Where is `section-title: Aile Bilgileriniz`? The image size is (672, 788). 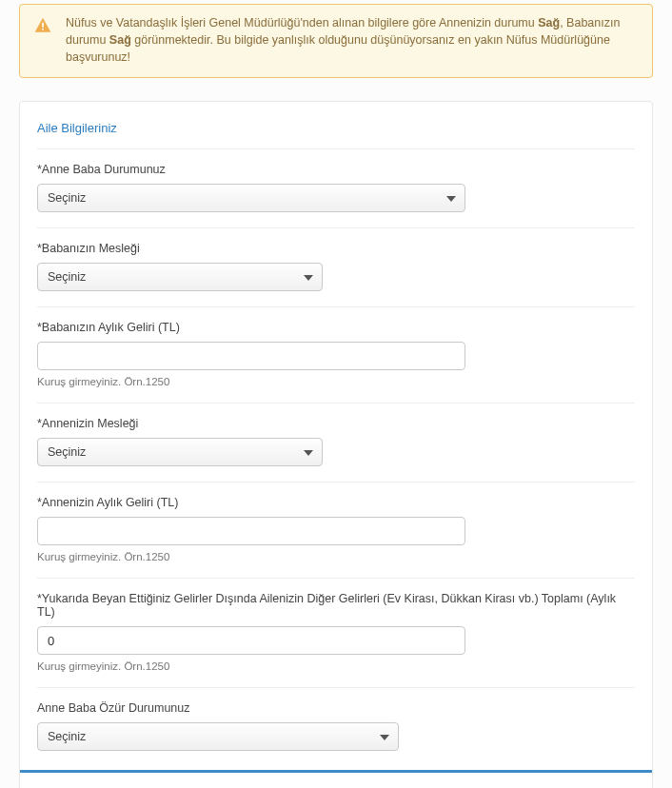 section-title: Aile Bilgileriniz is located at coordinates (336, 131).